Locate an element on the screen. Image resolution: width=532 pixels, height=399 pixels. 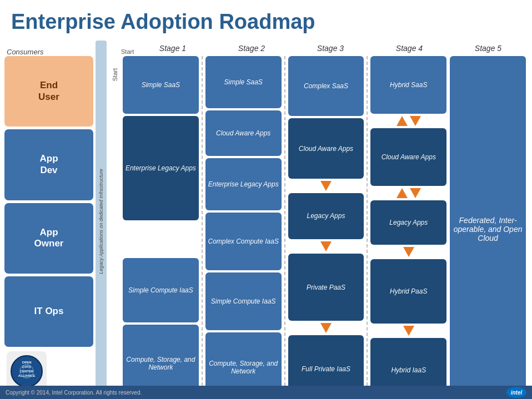
stage4-arrow-down2 is located at coordinates (409, 331).